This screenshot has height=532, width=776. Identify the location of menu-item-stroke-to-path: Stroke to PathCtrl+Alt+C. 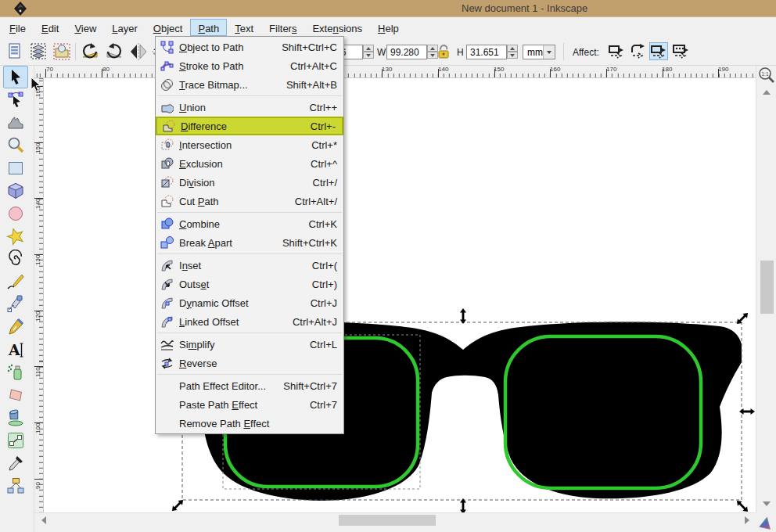
(250, 66).